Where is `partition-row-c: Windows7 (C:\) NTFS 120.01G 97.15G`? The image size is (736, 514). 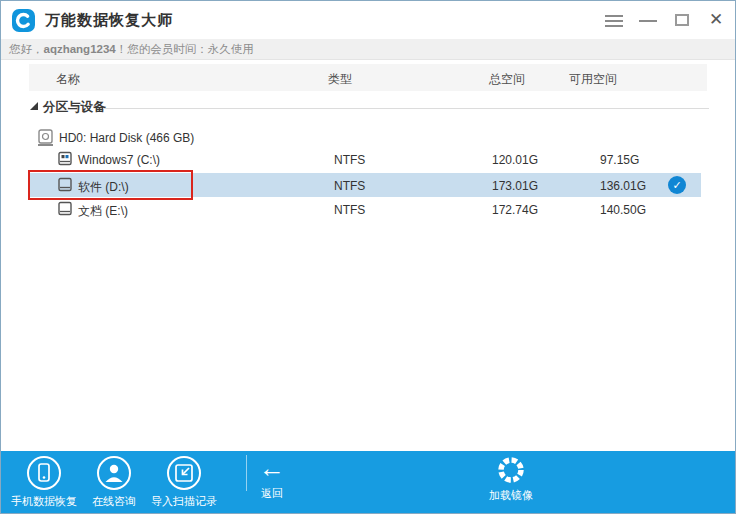 partition-row-c: Windows7 (C:\) NTFS 120.01G 97.15G is located at coordinates (365, 159).